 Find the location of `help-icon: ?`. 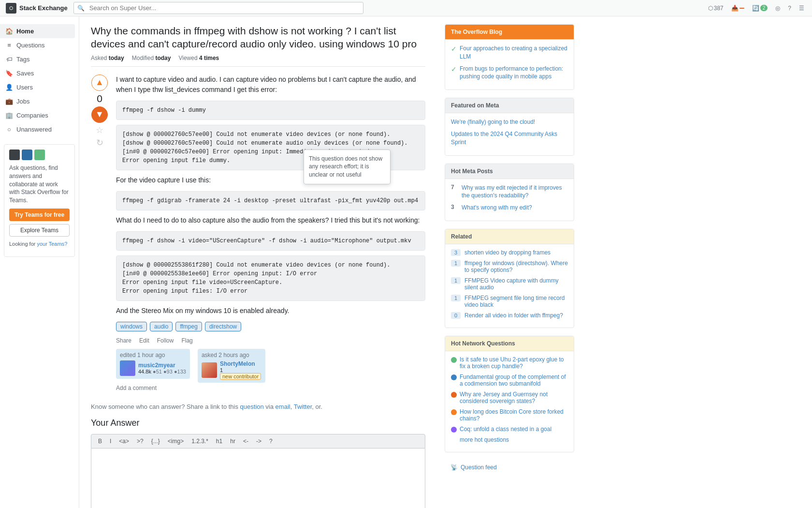

help-icon: ? is located at coordinates (790, 8).